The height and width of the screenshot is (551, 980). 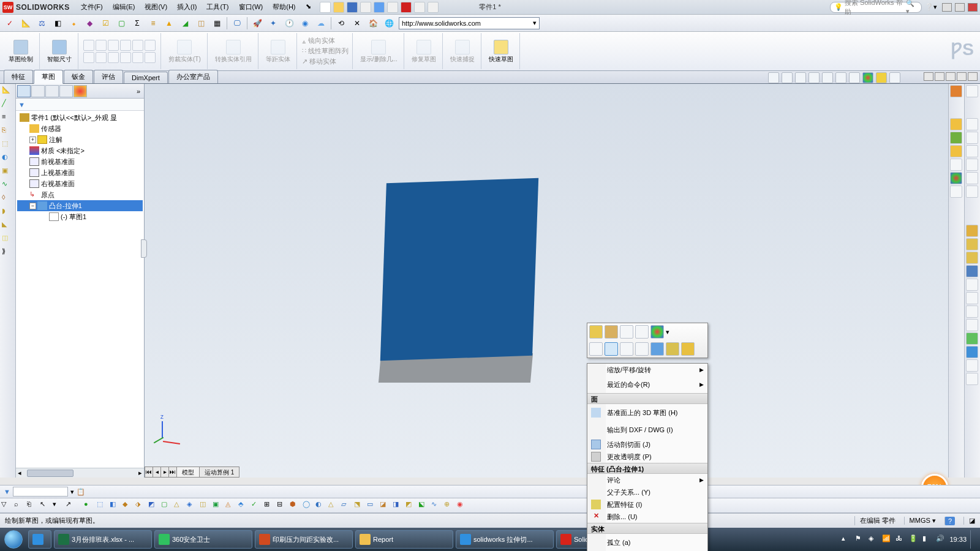 What do you see at coordinates (7, 132) in the screenshot?
I see `copy-icon: ⎘` at bounding box center [7, 132].